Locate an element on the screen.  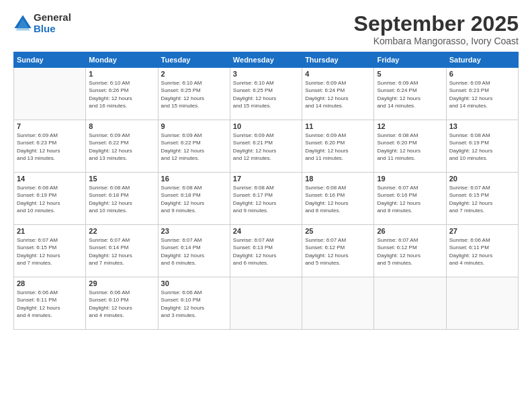
calendar-cell: 7Sunrise: 6:09 AM Sunset: 6:23 PM Daylig… is located at coordinates (50, 146).